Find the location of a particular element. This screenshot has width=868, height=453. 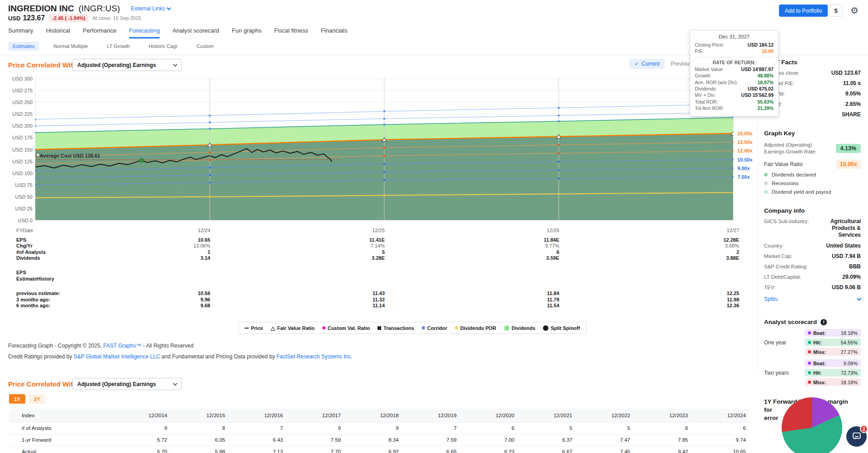

badge-value: 72.73% is located at coordinates (849, 373).